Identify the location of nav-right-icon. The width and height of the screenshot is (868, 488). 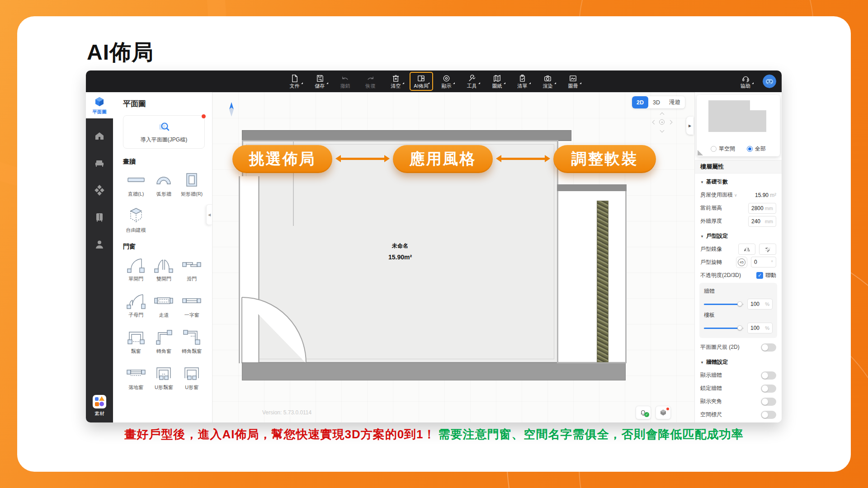
(670, 122).